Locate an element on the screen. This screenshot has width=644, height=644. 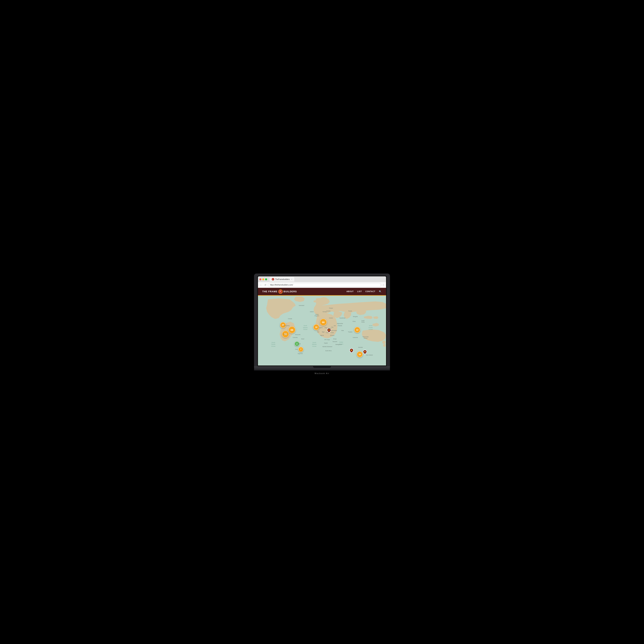
tab-favicon: F is located at coordinates (273, 279).